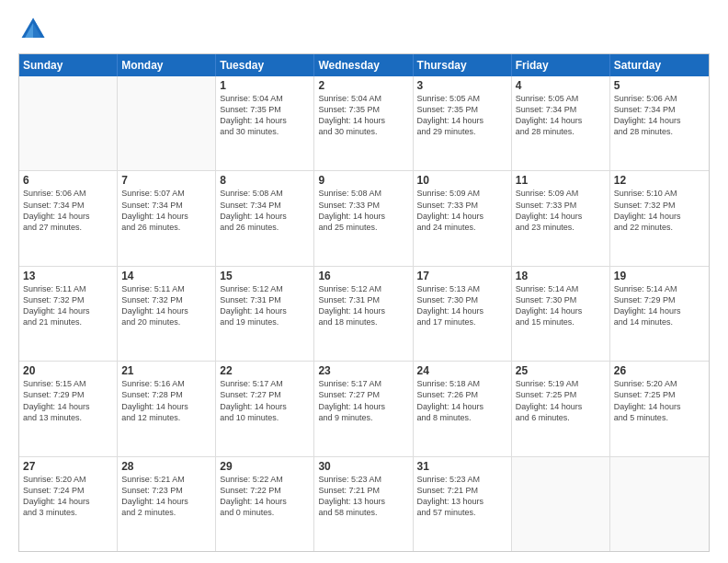 The image size is (728, 563). What do you see at coordinates (68, 504) in the screenshot?
I see `calendar-day-27: 27Sunrise: 5:20 AM Sunset: 7:24 PM Dayli…` at bounding box center [68, 504].